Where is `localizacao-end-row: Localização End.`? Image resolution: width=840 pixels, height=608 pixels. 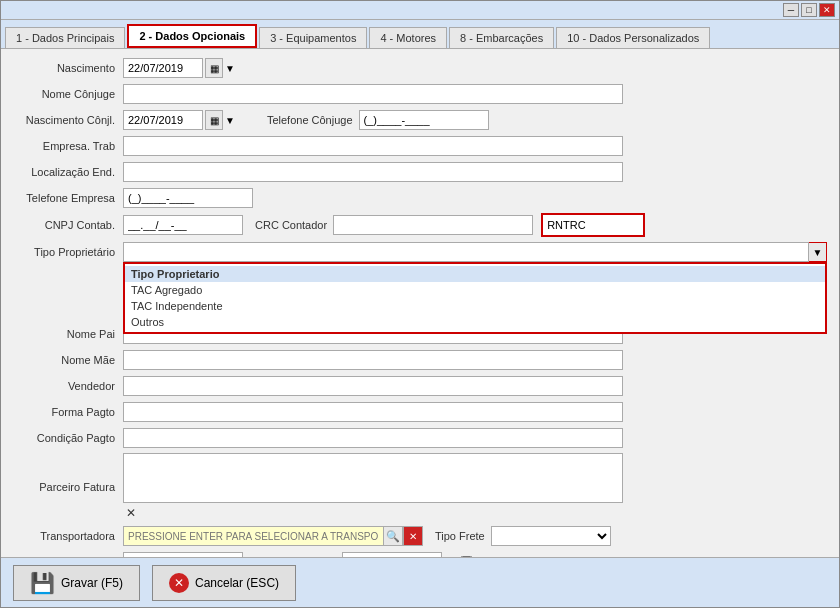
localizacao-end-row: Localização End. is located at coordinates (420, 172).